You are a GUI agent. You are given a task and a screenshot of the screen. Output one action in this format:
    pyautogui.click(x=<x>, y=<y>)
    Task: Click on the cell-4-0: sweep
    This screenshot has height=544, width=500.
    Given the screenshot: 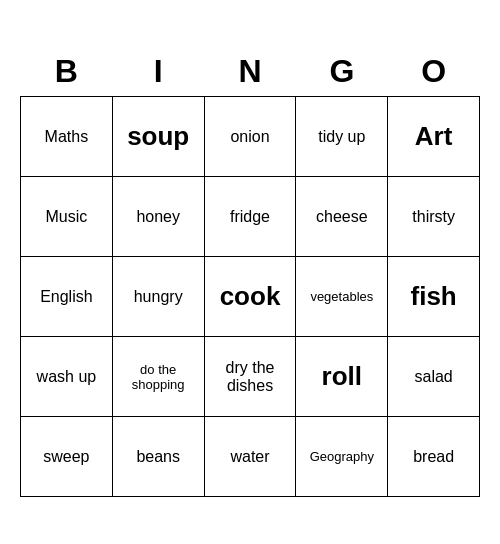 What is the action you would take?
    pyautogui.click(x=67, y=457)
    